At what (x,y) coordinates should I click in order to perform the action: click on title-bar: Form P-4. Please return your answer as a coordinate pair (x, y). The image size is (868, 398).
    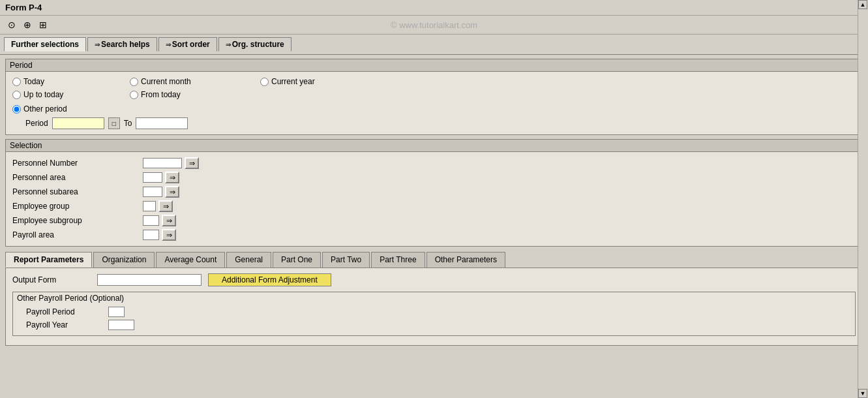
    Looking at the image, I should click on (434, 8).